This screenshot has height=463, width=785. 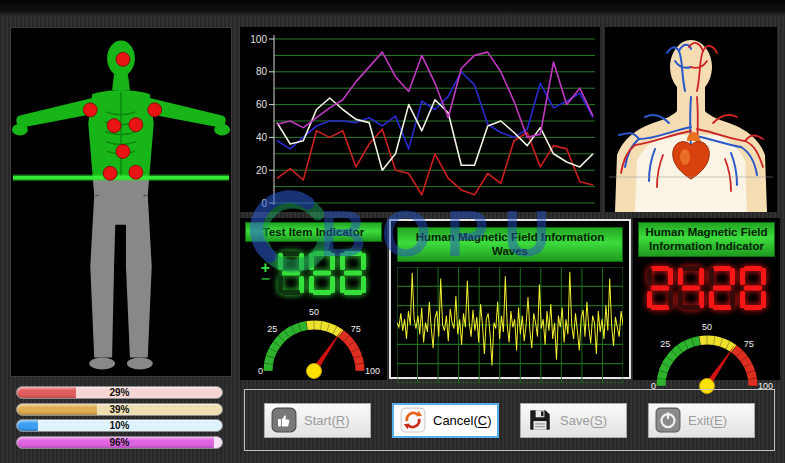 I want to click on anatomy-panel, so click(x=691, y=120).